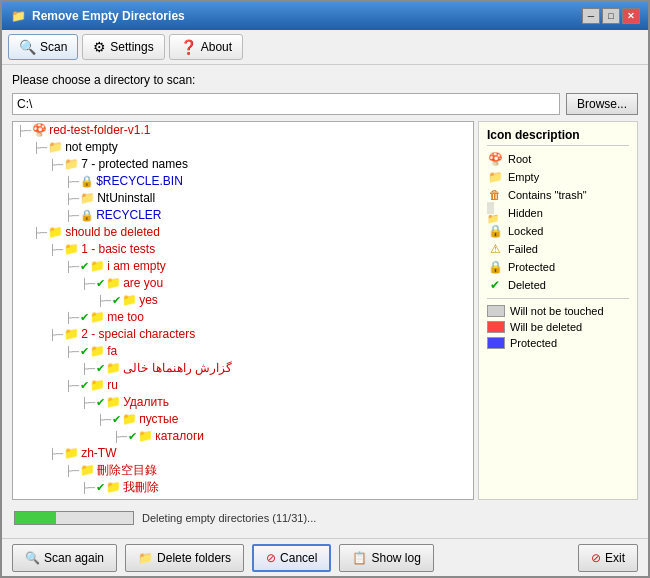 This screenshot has width=650, height=578. What do you see at coordinates (523, 249) in the screenshot?
I see `failed-label: Failed` at bounding box center [523, 249].